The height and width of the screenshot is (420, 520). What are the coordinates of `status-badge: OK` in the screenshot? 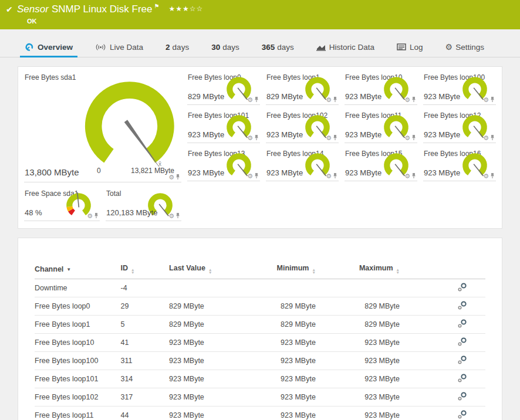 It's located at (32, 21).